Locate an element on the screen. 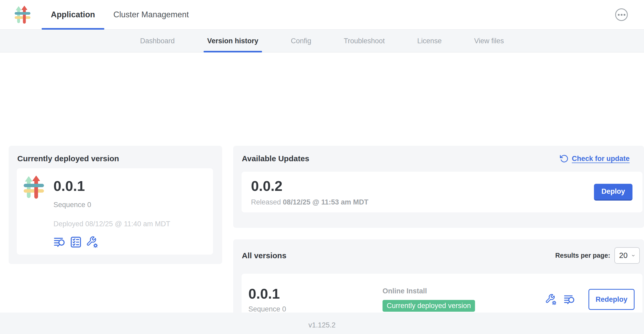 This screenshot has height=334, width=644. top-nav-tabs: Application Cluster Management is located at coordinates (120, 15).